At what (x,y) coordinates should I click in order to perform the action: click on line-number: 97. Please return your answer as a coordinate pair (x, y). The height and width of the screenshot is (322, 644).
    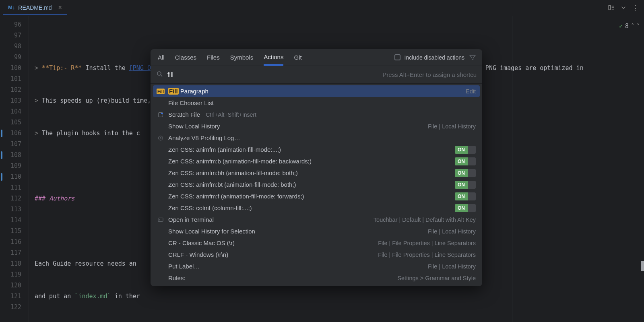
    Looking at the image, I should click on (14, 35).